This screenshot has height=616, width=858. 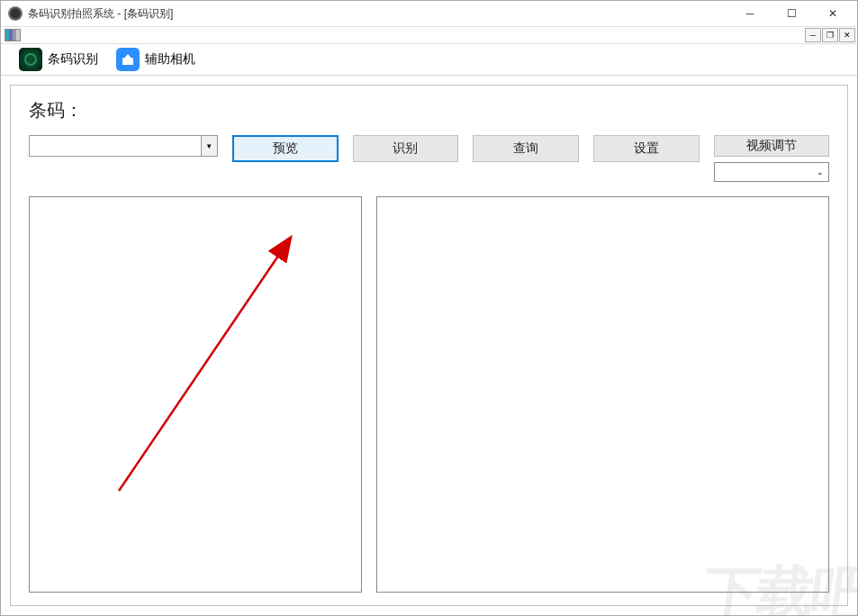 I want to click on tab-barcode-label: 条码识别, so click(x=73, y=59).